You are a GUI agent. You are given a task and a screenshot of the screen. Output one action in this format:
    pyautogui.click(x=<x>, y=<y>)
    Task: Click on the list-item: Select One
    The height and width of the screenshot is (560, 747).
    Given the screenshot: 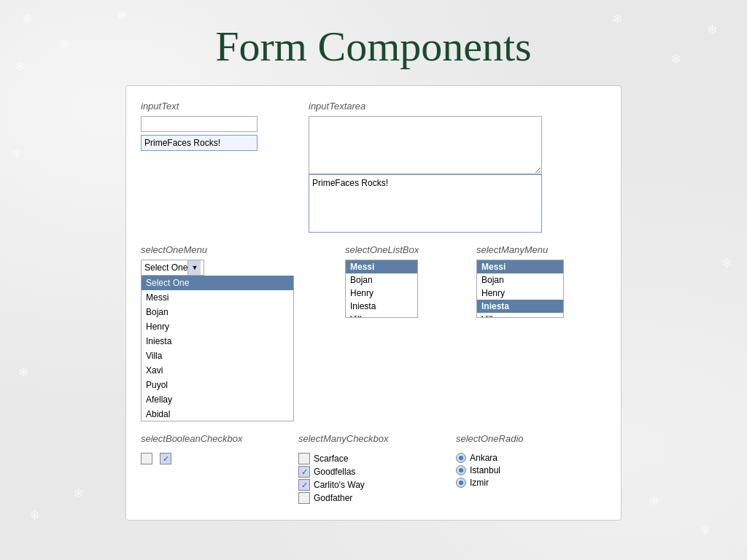 What is the action you would take?
    pyautogui.click(x=217, y=283)
    